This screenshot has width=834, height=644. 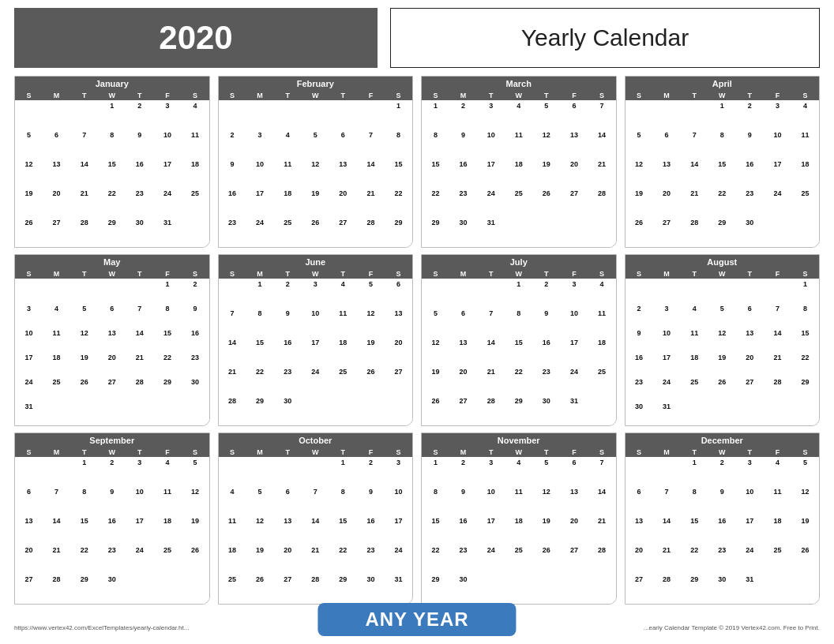 I want to click on day-cell: 26, so click(x=722, y=388).